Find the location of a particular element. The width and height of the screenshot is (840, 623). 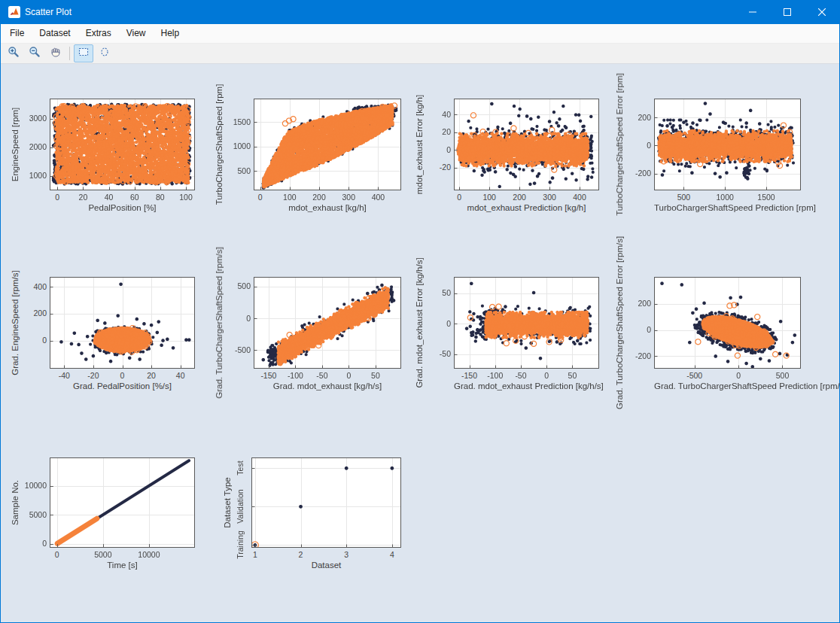

plot-grad-mdot-exhaust-error-vs-prediction: -150-100-50050-50050Grad. mdot_exhaust P… is located at coordinates (527, 323).